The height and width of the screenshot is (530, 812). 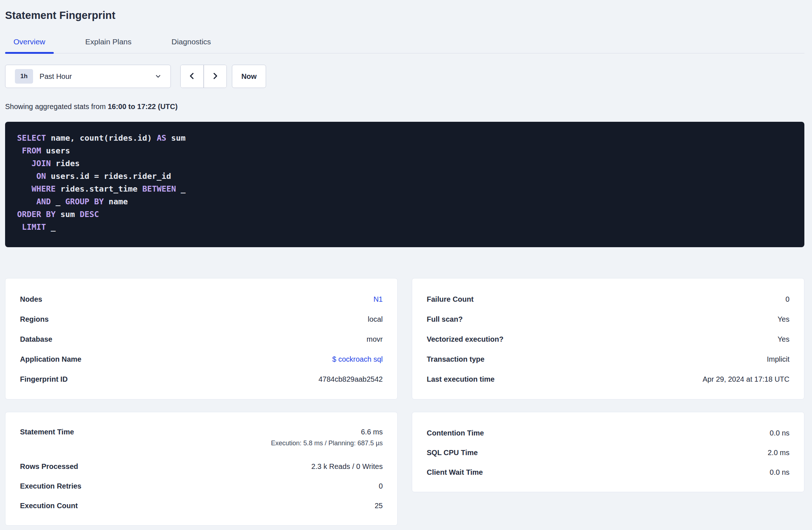 I want to click on sql-line: JOIN rides, so click(x=405, y=164).